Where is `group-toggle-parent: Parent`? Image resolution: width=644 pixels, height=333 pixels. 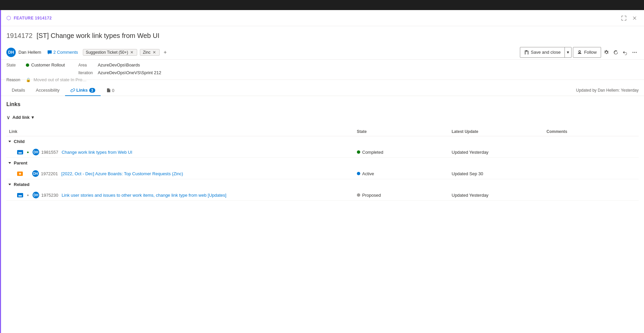 group-toggle-parent: Parent is located at coordinates (17, 163).